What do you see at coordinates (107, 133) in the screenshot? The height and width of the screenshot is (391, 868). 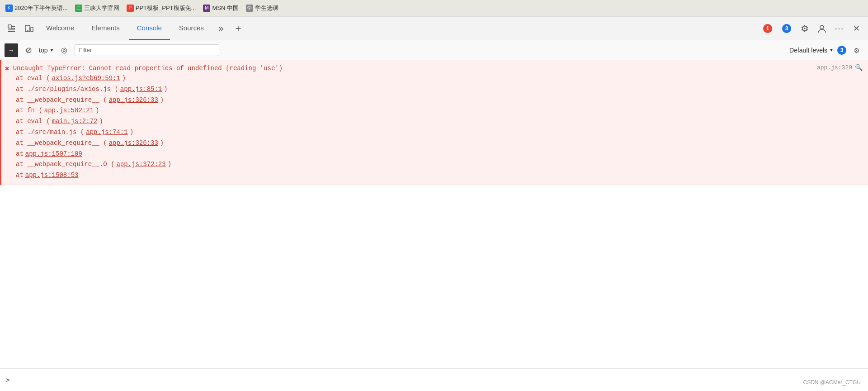 I see `stack-file-6: app.js:74:1` at bounding box center [107, 133].